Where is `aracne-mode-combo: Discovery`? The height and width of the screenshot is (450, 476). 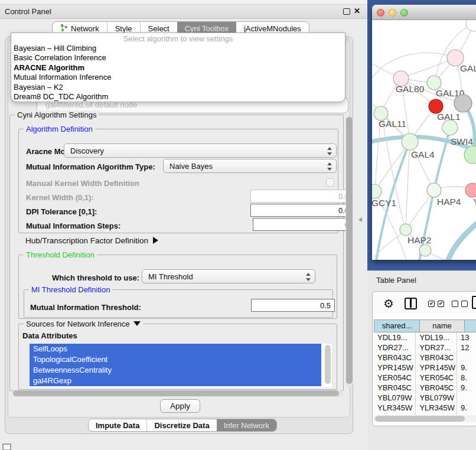 aracne-mode-combo: Discovery is located at coordinates (200, 151).